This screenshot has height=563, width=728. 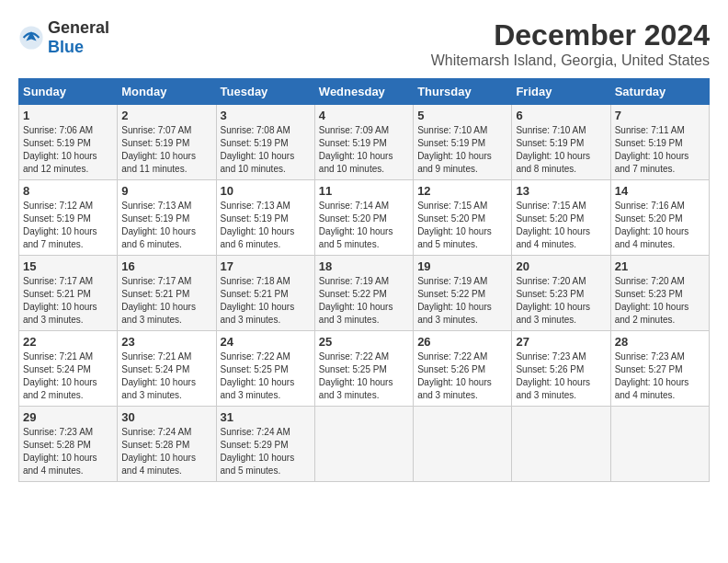 What do you see at coordinates (266, 342) in the screenshot?
I see `day-number: 24` at bounding box center [266, 342].